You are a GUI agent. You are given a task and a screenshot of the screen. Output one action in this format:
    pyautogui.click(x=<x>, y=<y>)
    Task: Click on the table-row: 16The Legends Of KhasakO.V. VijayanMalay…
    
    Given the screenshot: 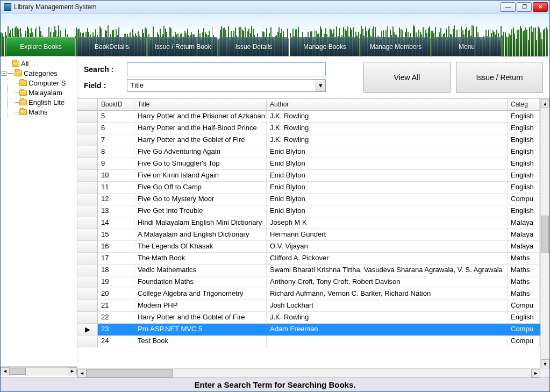 What is the action you would take?
    pyautogui.click(x=309, y=247)
    